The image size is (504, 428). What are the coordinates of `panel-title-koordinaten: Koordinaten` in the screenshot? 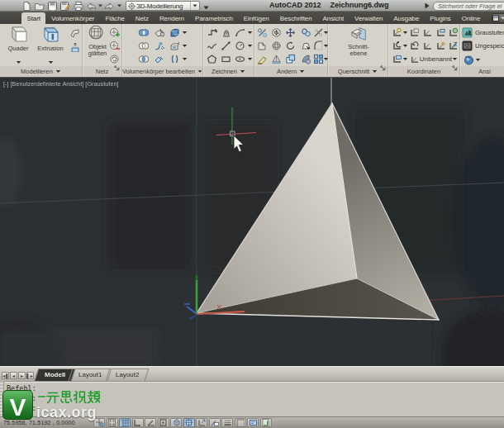 It's located at (424, 71).